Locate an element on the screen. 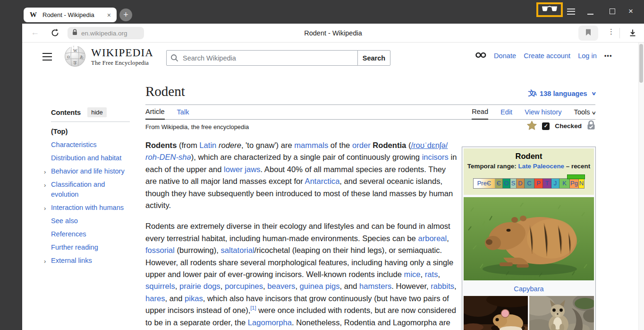 The height and width of the screenshot is (330, 644). wiki-link: prairie dogs is located at coordinates (200, 287).